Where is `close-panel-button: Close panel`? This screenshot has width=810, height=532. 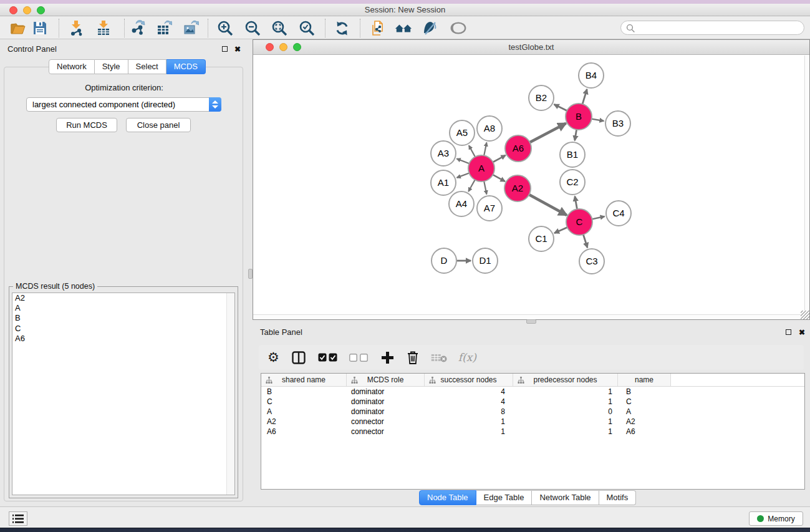 close-panel-button: Close panel is located at coordinates (158, 125).